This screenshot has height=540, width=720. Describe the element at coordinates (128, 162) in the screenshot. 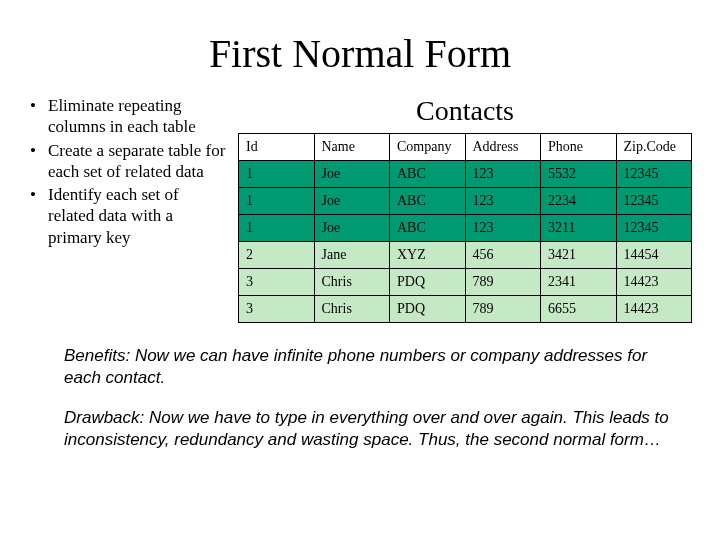

I see `list-item: • Create a separate table for each set o…` at that location.